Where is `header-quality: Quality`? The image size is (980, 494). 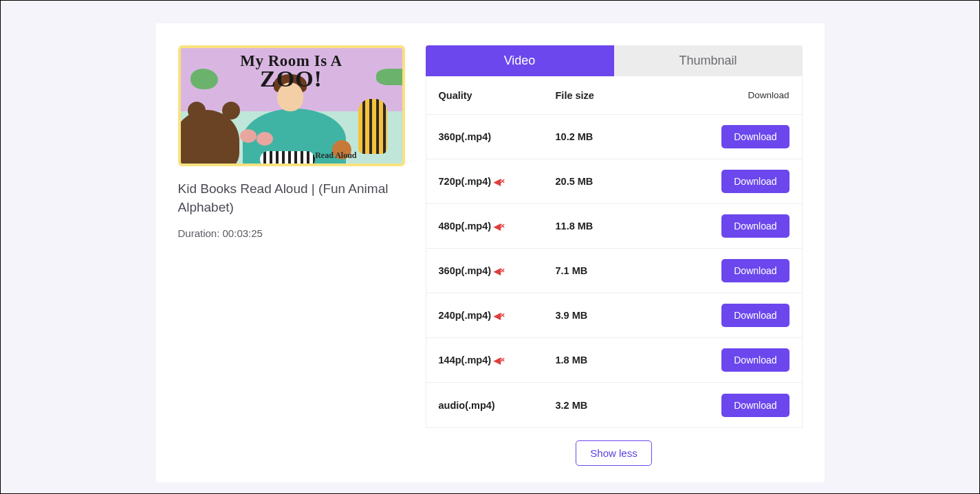 header-quality: Quality is located at coordinates (497, 96).